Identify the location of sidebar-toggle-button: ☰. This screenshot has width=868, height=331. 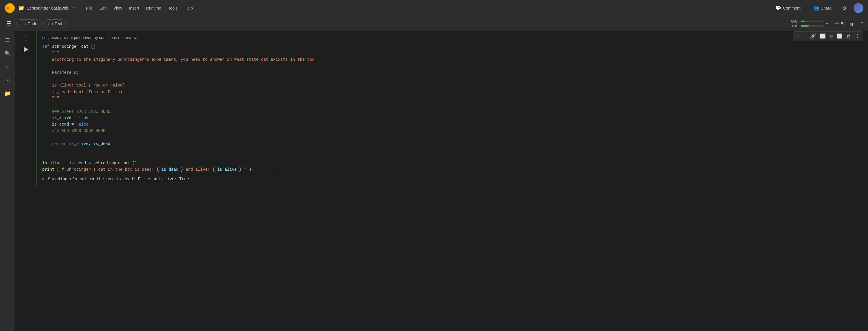
(9, 24).